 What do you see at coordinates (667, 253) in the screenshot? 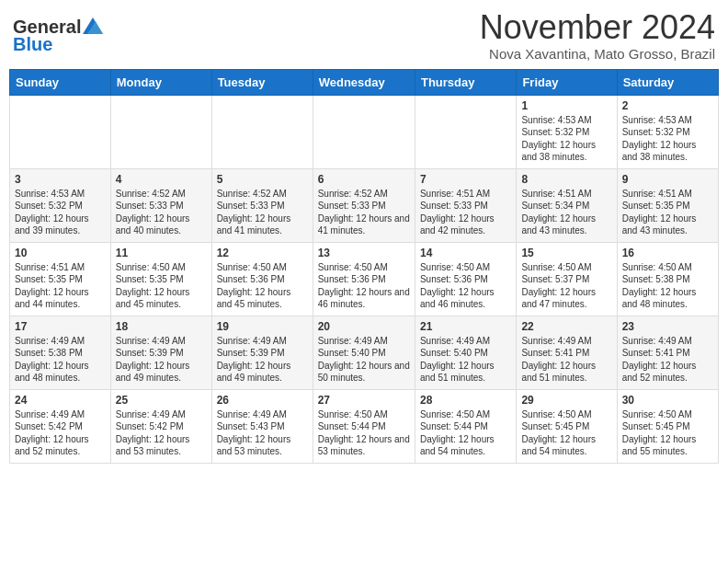
I see `day-number: 16` at bounding box center [667, 253].